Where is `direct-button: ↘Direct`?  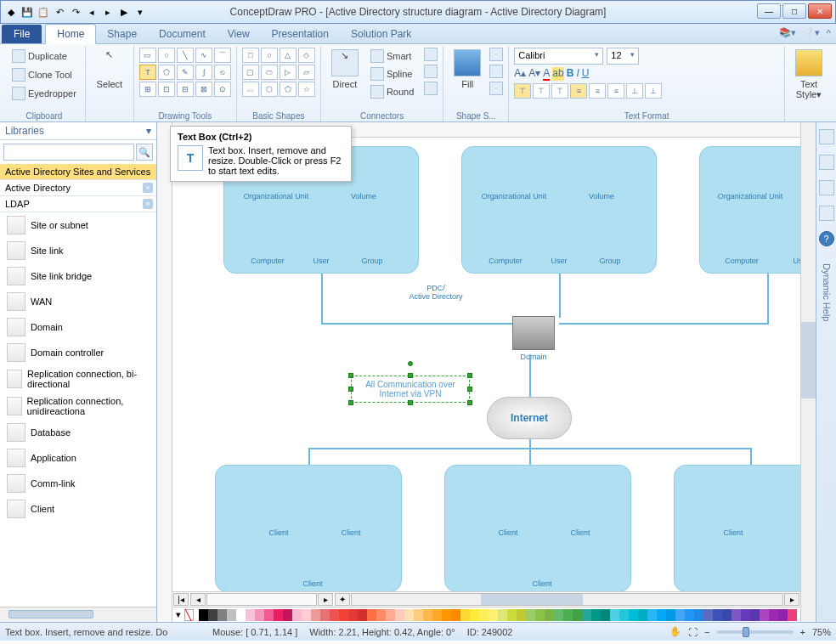 direct-button: ↘Direct is located at coordinates (345, 70).